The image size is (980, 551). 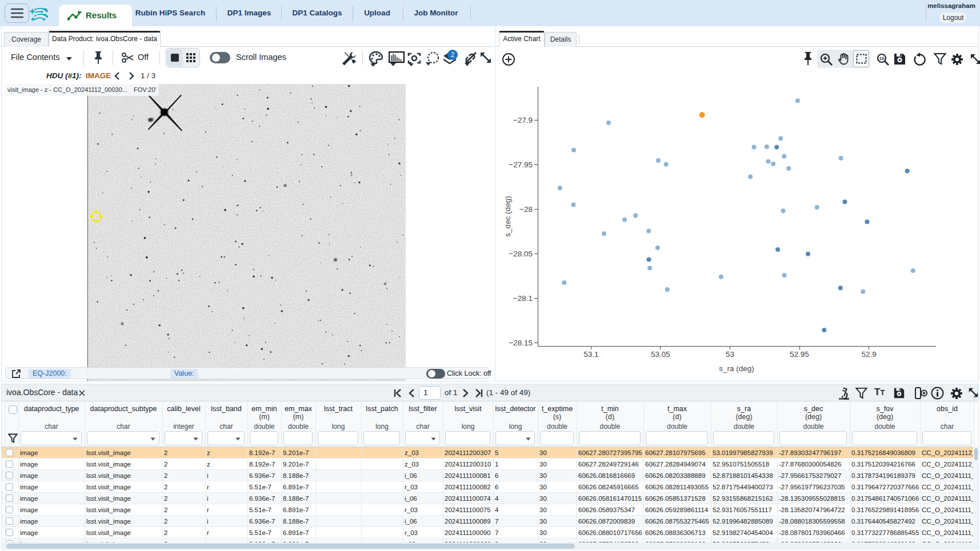 What do you see at coordinates (881, 58) in the screenshot?
I see `svg-text: 1X` at bounding box center [881, 58].